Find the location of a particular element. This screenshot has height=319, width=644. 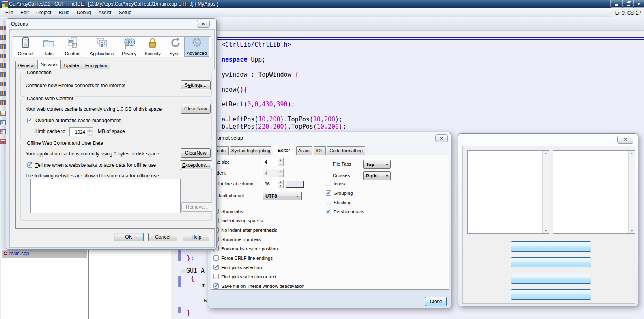

checkbox-icons is located at coordinates (329, 183).